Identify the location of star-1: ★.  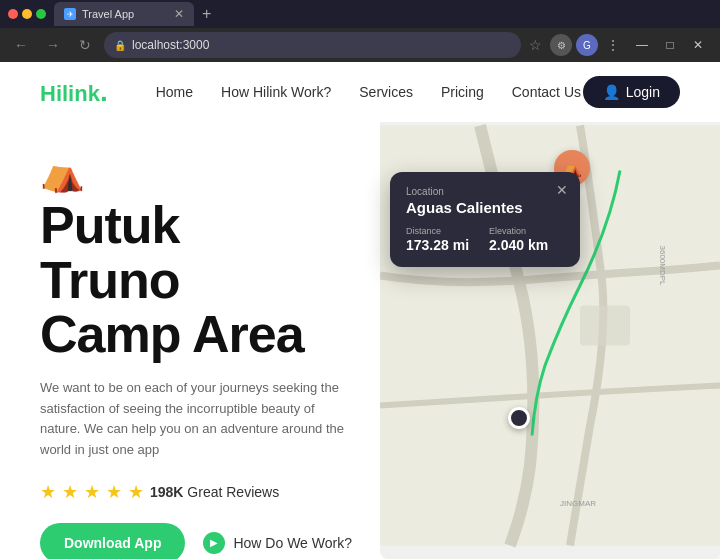
(48, 492).